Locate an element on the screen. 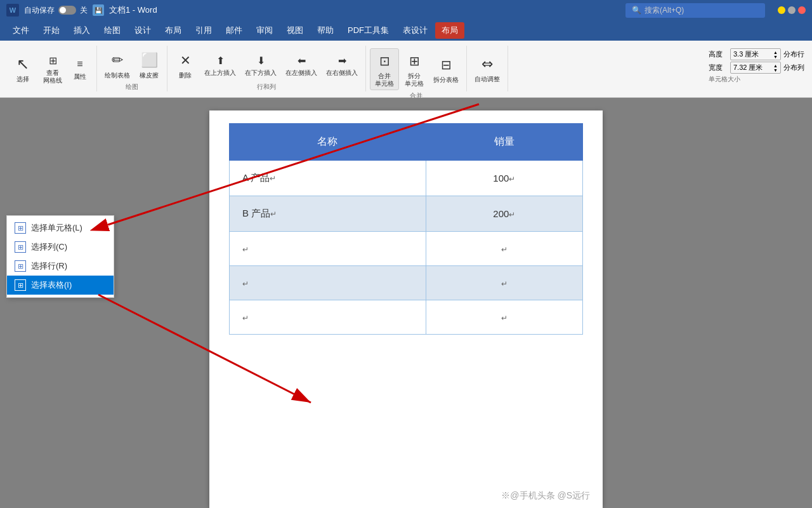 The image size is (812, 508). word-logo: W is located at coordinates (13, 10).